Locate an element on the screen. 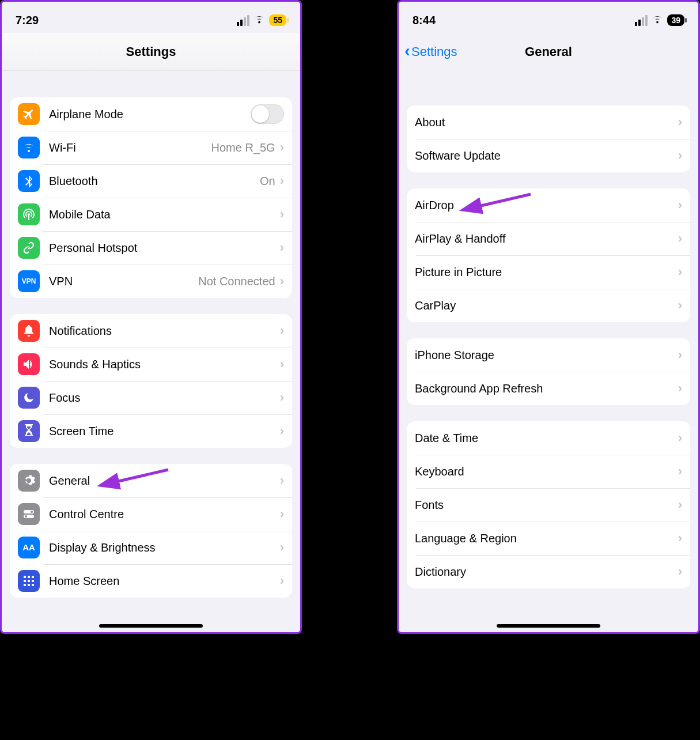 The image size is (700, 740). battery-indicator: 55 is located at coordinates (278, 20).